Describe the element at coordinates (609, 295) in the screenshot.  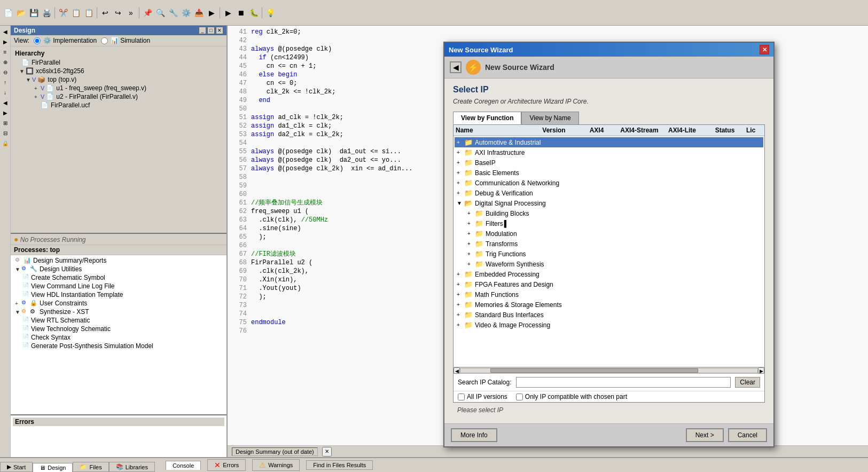
I see `ip-item-math: + 📁 Math Functions` at that location.